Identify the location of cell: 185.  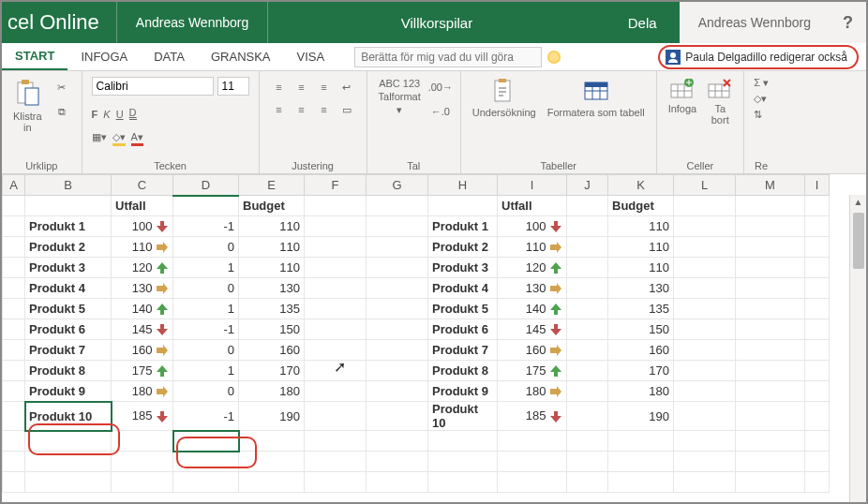
(532, 416).